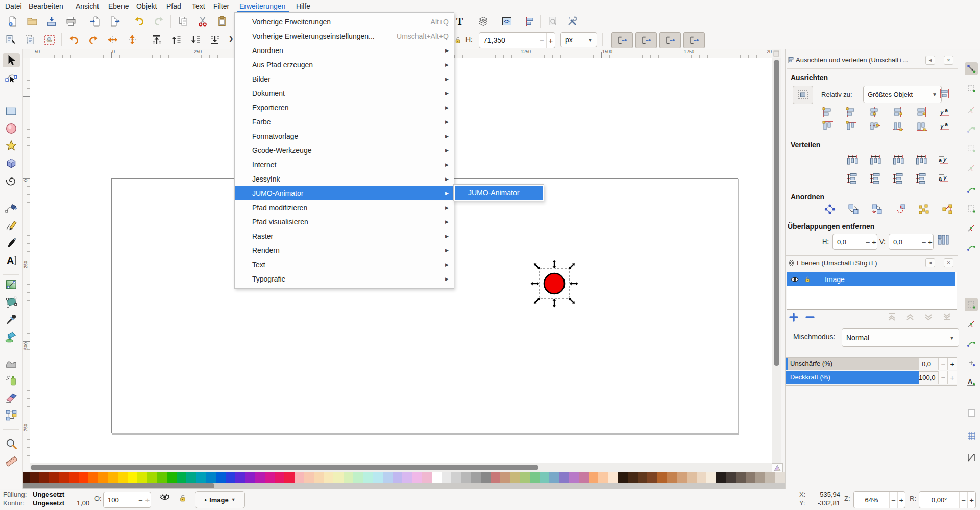 The height and width of the screenshot is (510, 980). Describe the element at coordinates (550, 40) in the screenshot. I see `height-plus-button: +` at that location.